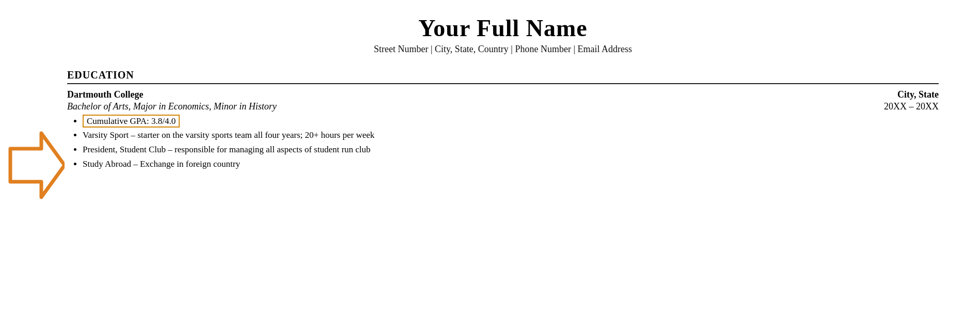 The height and width of the screenshot is (333, 980). I want to click on contact-info: Street Number | City, State, Country | P…, so click(503, 50).